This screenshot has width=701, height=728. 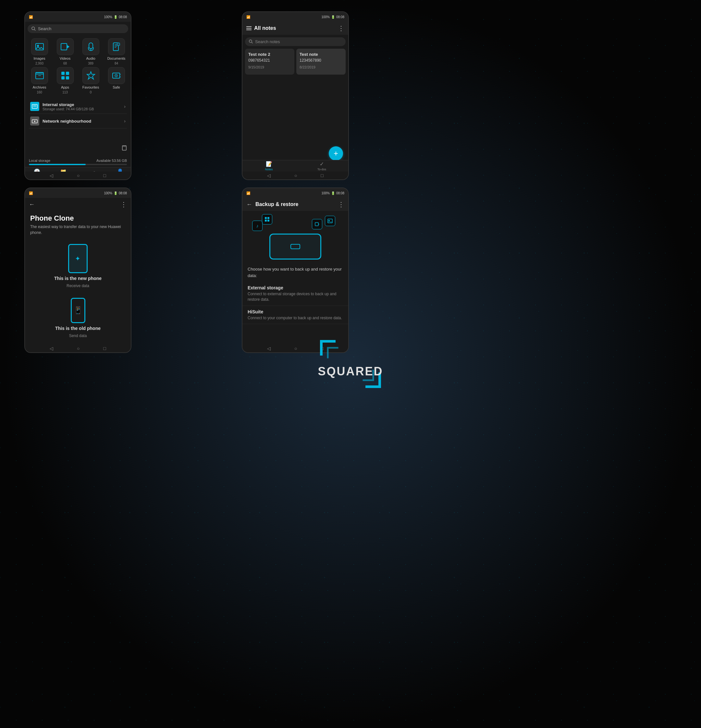 I want to click on note-title-1: Test note 2, so click(x=270, y=54).